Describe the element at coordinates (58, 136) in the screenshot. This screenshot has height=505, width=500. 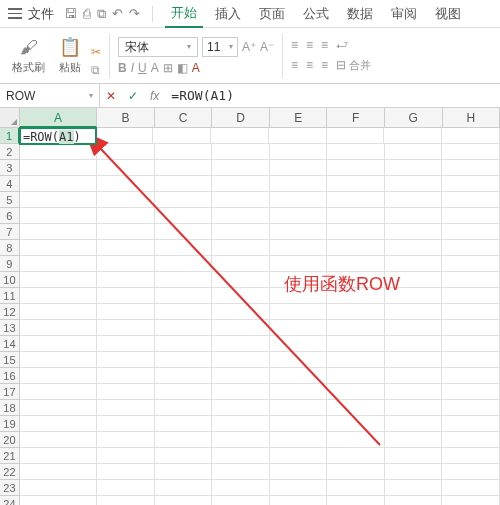
I see `cell-a1-active: =ROW(A1)` at that location.